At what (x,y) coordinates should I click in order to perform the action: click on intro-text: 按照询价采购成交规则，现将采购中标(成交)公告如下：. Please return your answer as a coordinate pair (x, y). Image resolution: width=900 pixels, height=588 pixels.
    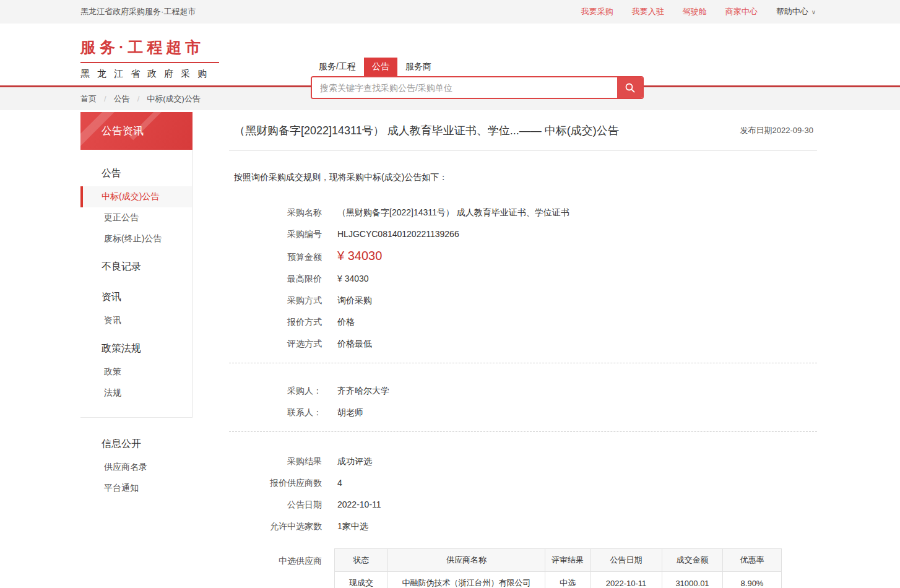
    Looking at the image, I should click on (526, 178).